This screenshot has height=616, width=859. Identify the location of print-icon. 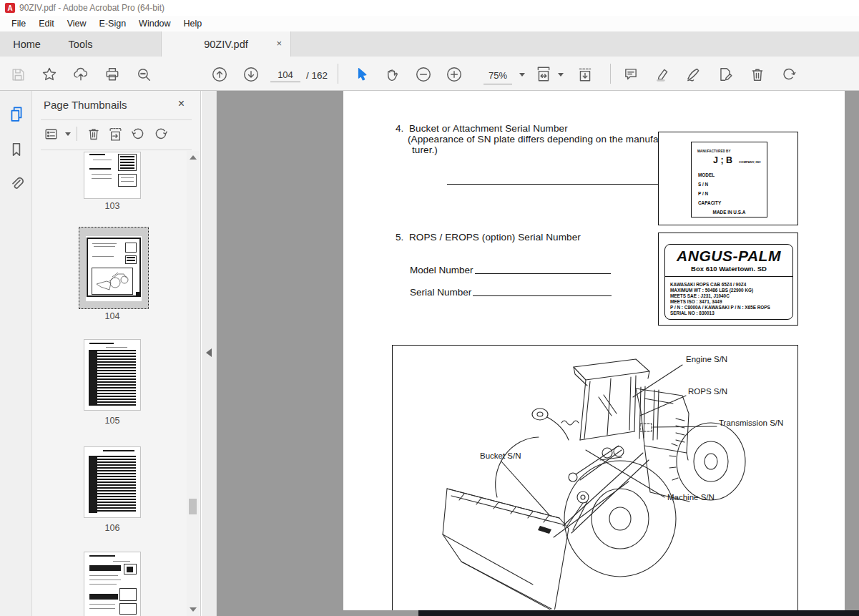
(112, 74).